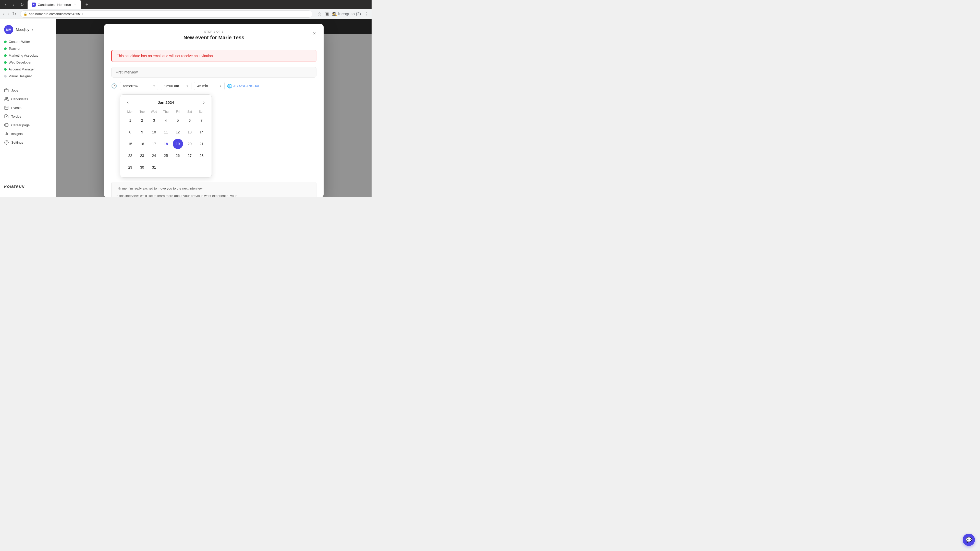 The image size is (980, 551). What do you see at coordinates (16, 108) in the screenshot?
I see `nav-label: Events` at bounding box center [16, 108].